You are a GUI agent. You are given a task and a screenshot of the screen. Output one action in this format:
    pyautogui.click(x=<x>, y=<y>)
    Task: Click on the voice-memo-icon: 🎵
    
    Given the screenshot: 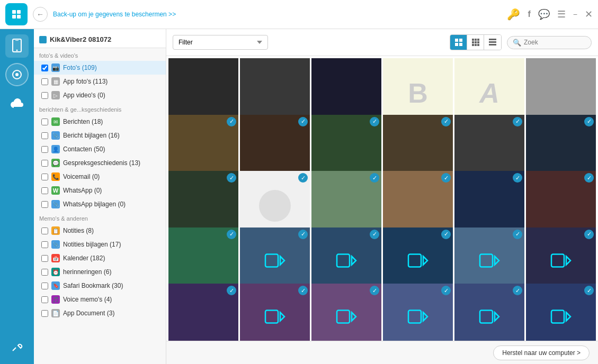 What is the action you would take?
    pyautogui.click(x=56, y=299)
    